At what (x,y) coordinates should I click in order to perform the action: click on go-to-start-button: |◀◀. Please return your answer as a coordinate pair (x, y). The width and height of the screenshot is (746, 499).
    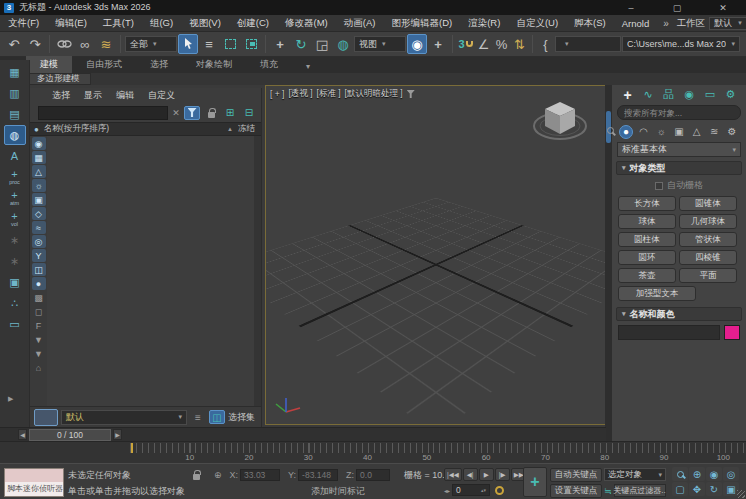
    Looking at the image, I should click on (453, 474).